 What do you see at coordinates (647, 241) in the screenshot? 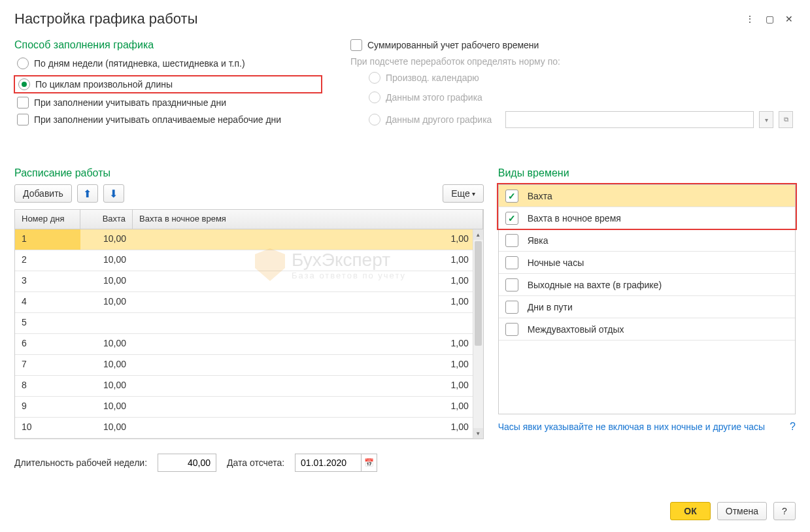
I see `time-type-row: Явка` at bounding box center [647, 241].